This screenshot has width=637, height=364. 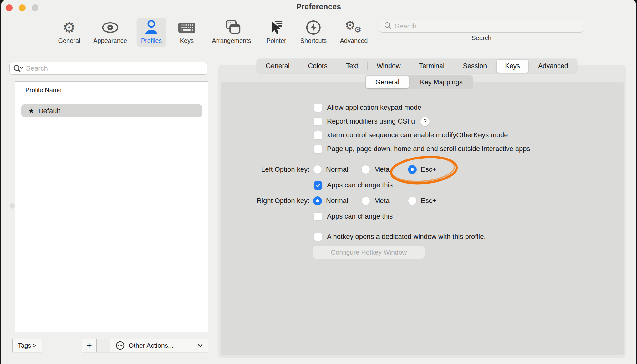 What do you see at coordinates (200, 346) in the screenshot?
I see `chevron-down-icon` at bounding box center [200, 346].